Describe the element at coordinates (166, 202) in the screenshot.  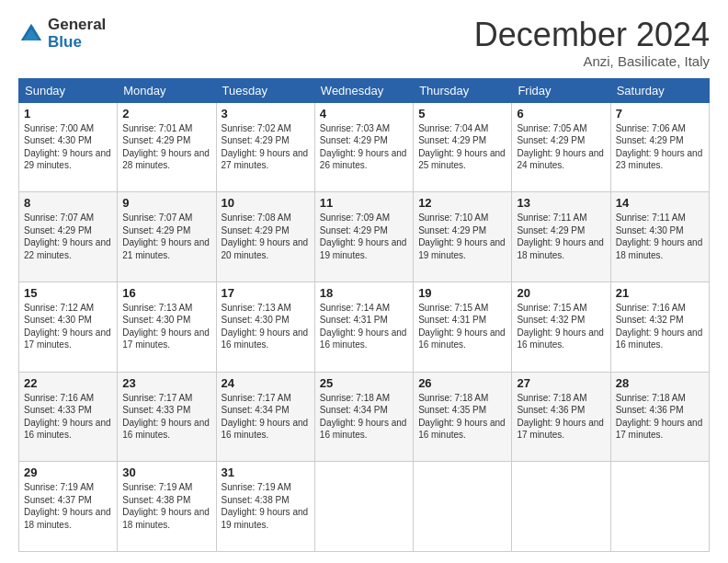
I see `day-number: 9` at that location.